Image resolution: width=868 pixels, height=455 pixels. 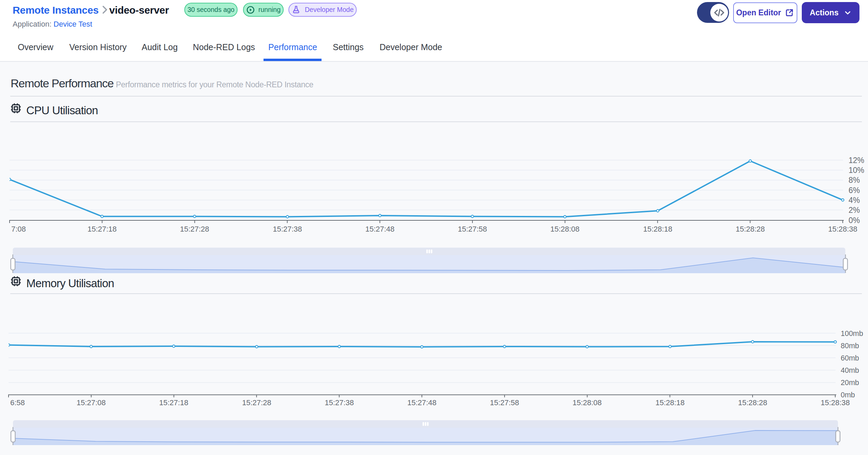 What do you see at coordinates (850, 358) in the screenshot?
I see `svg-text: 60mb` at bounding box center [850, 358].